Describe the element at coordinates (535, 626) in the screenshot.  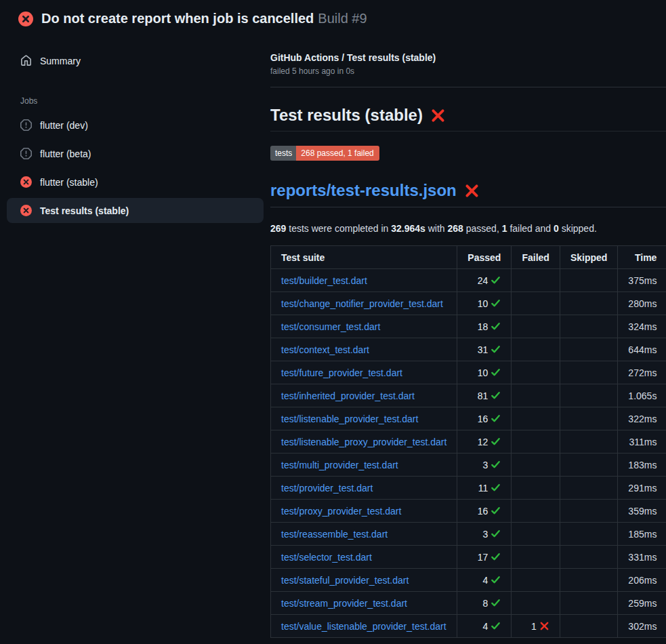
I see `failed-cell: 1` at that location.